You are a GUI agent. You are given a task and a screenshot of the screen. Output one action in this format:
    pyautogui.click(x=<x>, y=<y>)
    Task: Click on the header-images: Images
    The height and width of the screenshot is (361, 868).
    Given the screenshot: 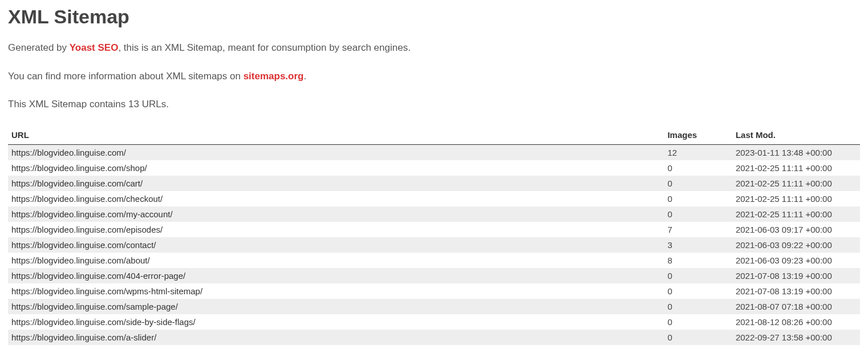 What is the action you would take?
    pyautogui.click(x=698, y=135)
    